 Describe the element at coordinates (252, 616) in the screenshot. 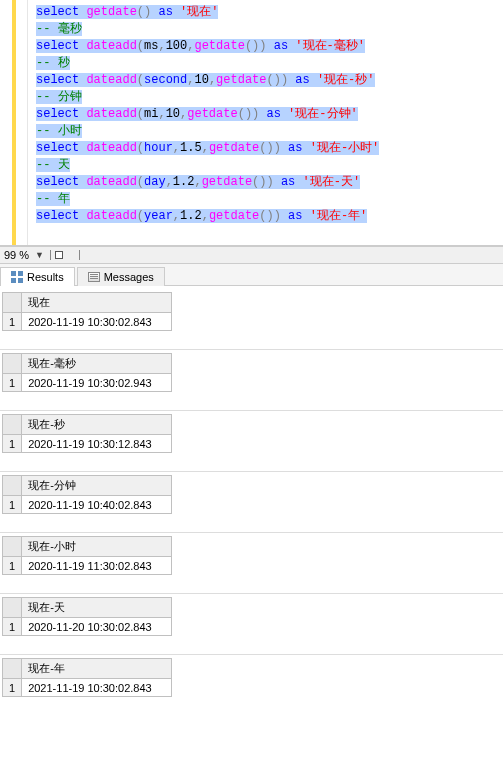

I see `result-grid: 现在-天12020-11-20 10:30:02.843` at that location.